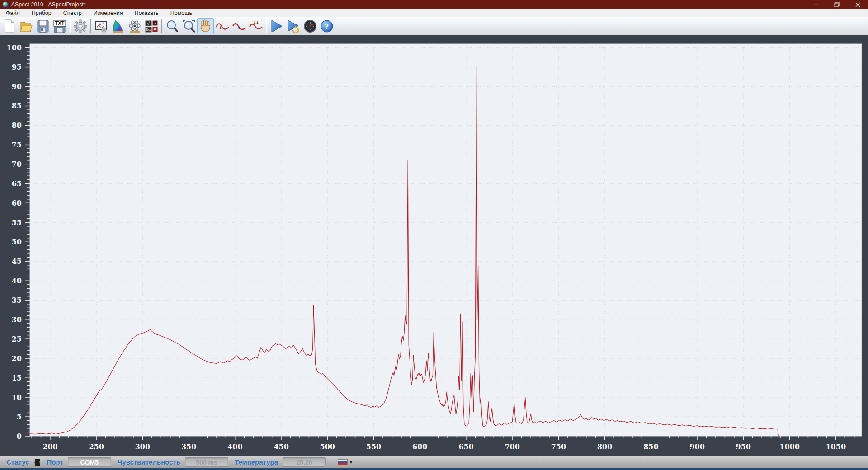 The image size is (868, 470). Describe the element at coordinates (100, 24) in the screenshot. I see `measure-1: 1` at that location.